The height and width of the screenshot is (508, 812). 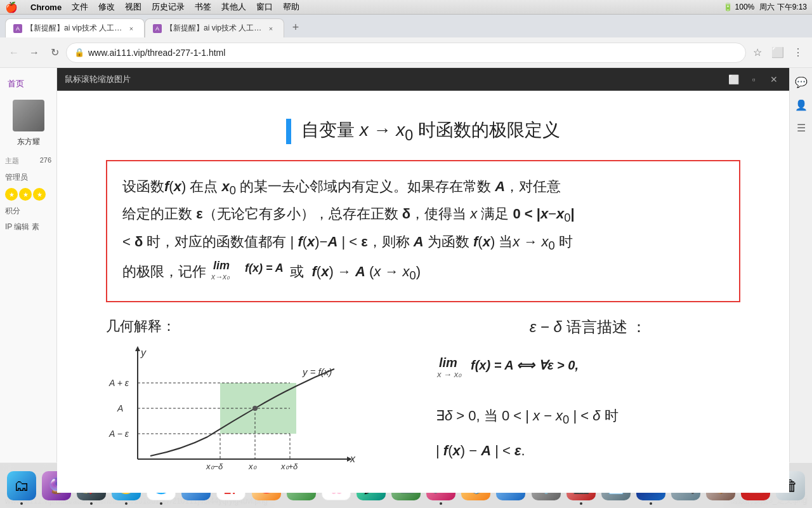 What do you see at coordinates (157, 29) in the screenshot?
I see `tab-favicon-2: A` at bounding box center [157, 29].